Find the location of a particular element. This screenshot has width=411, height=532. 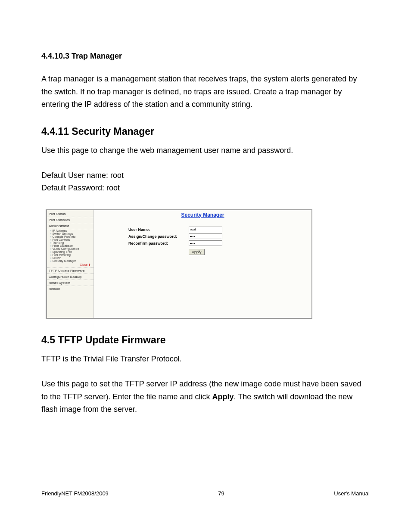

label-username: User Name: is located at coordinates (159, 230).